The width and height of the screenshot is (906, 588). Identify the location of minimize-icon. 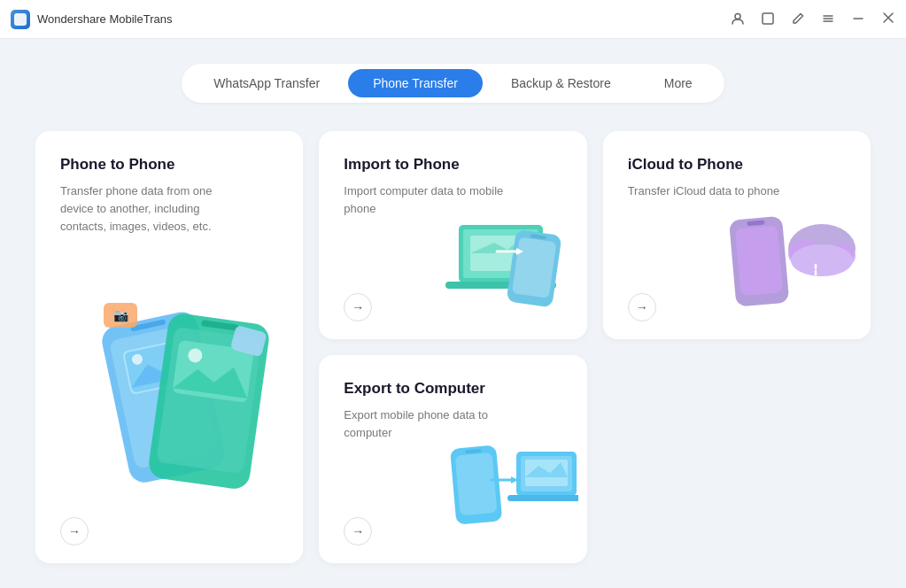
(858, 19).